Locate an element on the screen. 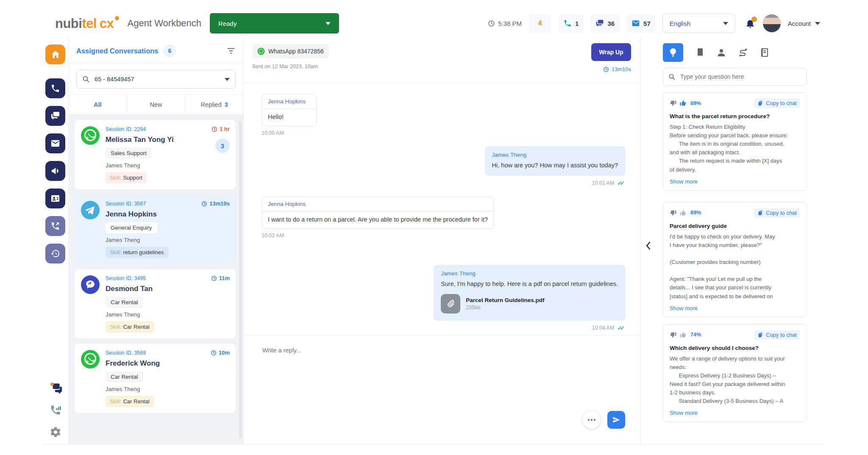 The width and height of the screenshot is (868, 455). knowledge-search-box is located at coordinates (735, 77).